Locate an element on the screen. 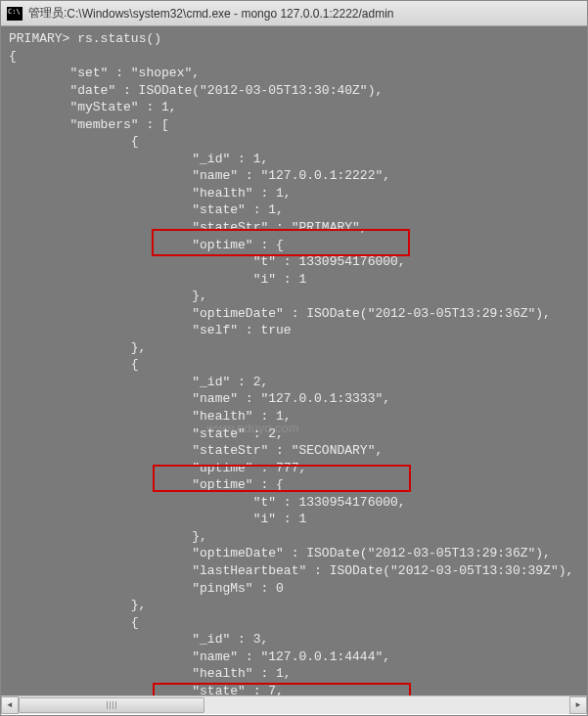  command: rs.status() is located at coordinates (119, 39).